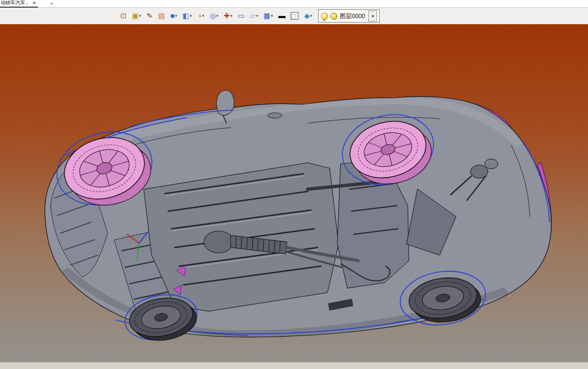 The width and height of the screenshot is (588, 369). I want to click on zoom-search-dropdown-arrow-icon: ▾, so click(218, 16).